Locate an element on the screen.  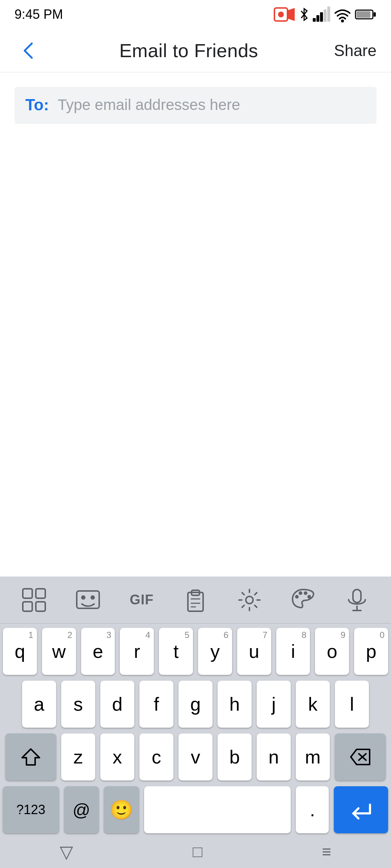
key-l: l is located at coordinates (352, 704).